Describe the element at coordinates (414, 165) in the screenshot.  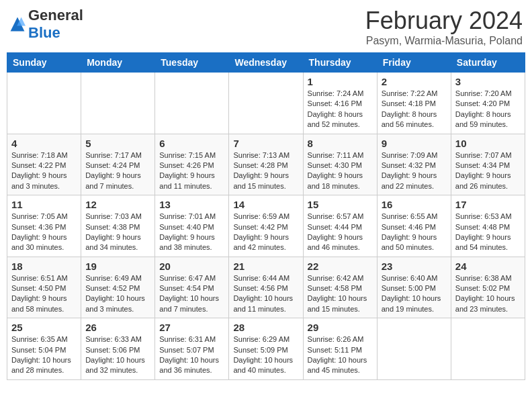
I see `calendar-cell: 9Sunrise: 7:09 AMSunset: 4:32 PMDaylight…` at that location.